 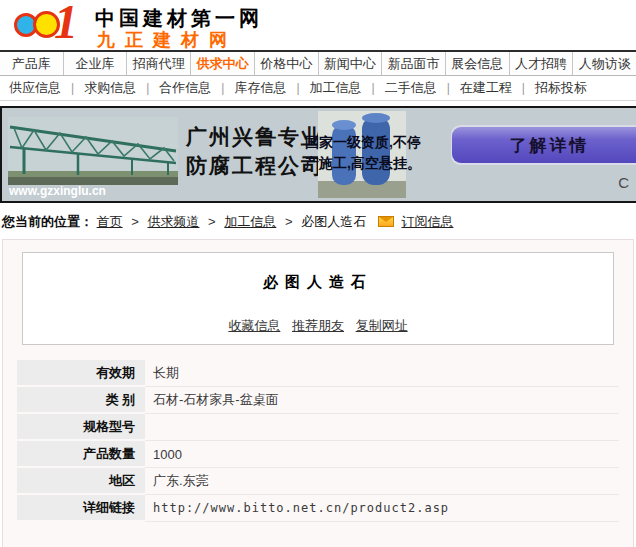 What do you see at coordinates (185, 88) in the screenshot?
I see `subnav-cooperation-info: 合作信息` at bounding box center [185, 88].